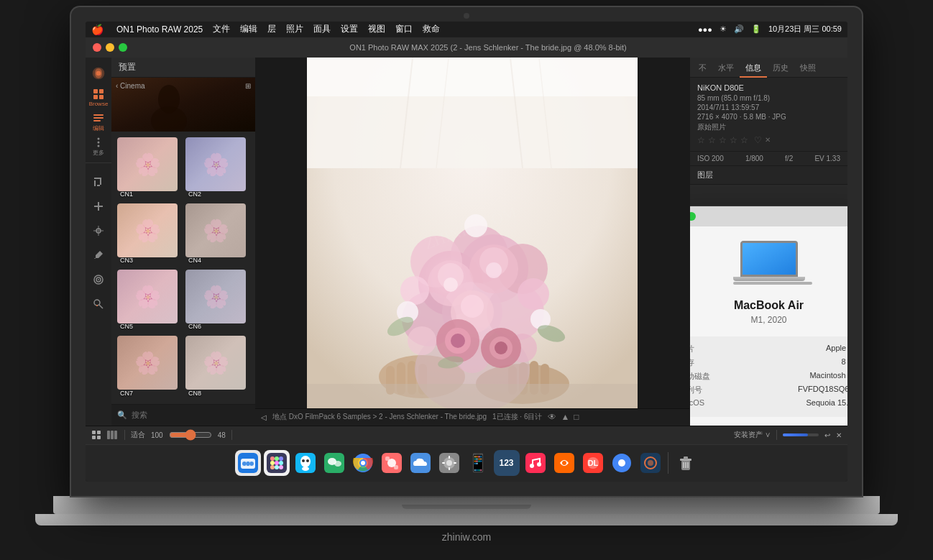  What do you see at coordinates (552, 417) in the screenshot?
I see `eye-icon: 👁` at bounding box center [552, 417].